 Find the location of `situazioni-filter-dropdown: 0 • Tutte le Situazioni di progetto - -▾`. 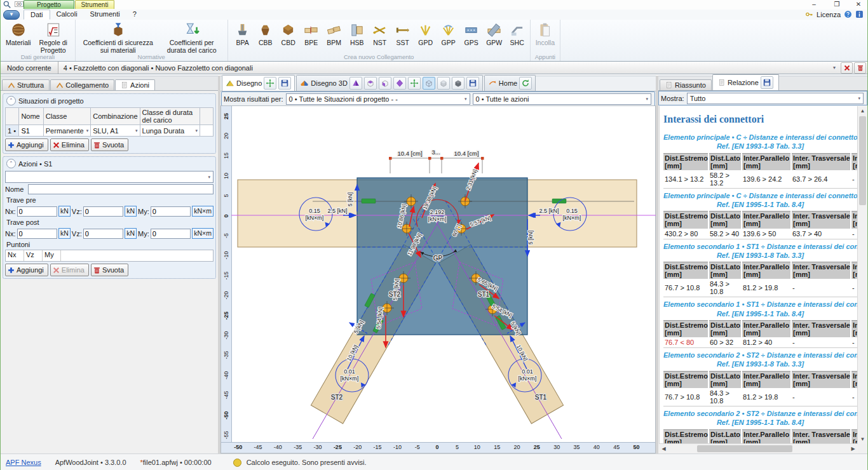

situazioni-filter-dropdown: 0 • Tutte le Situazioni di progetto - -▾ is located at coordinates (378, 99).